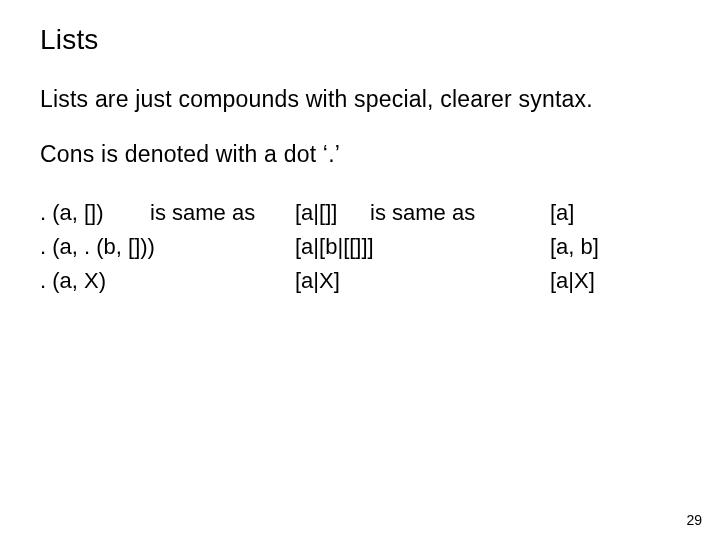  What do you see at coordinates (168, 281) in the screenshot?
I see `col1-row3: . (a, X)` at bounding box center [168, 281].